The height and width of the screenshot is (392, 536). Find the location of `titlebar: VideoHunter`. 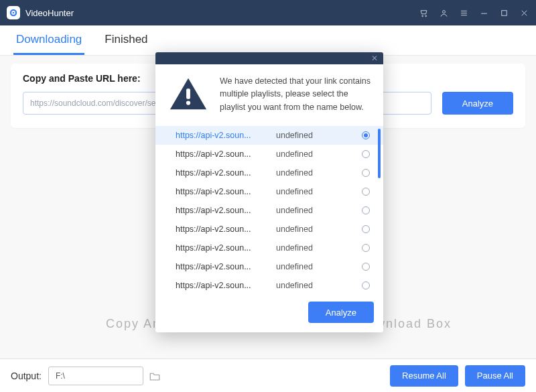

titlebar: VideoHunter is located at coordinates (268, 13).